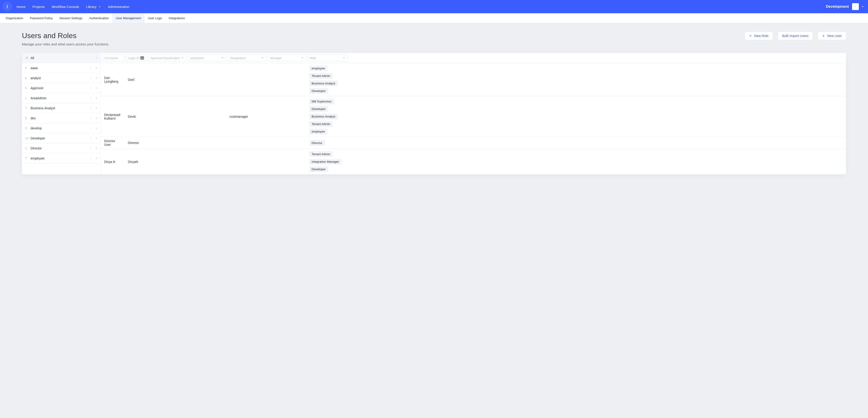 The image size is (868, 418). I want to click on cell-roles: Director, so click(328, 143).